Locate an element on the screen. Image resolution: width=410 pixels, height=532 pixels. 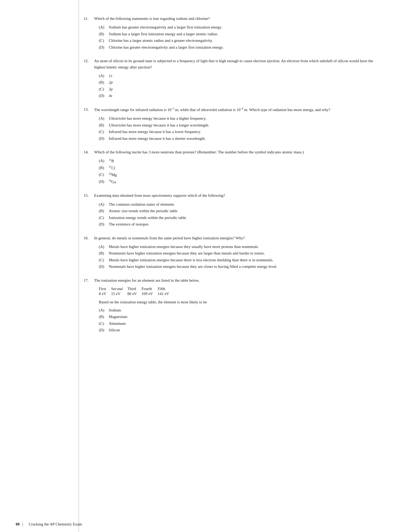
list-item: (A) Ultraviolet has more energy because … is located at coordinates (239, 119).